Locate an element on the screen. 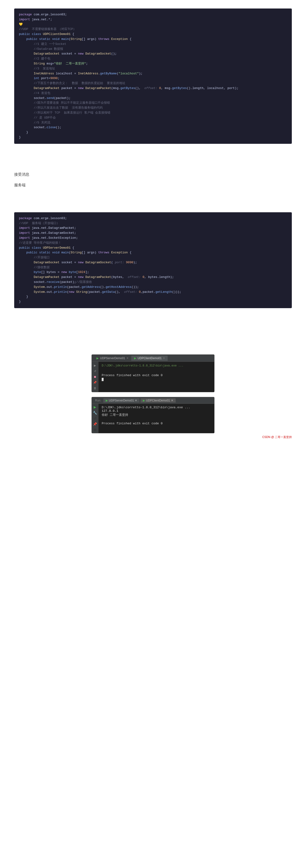 This screenshot has width=306, height=868. tab-server-1-label: UDPServerDemo01 is located at coordinates (113, 358).